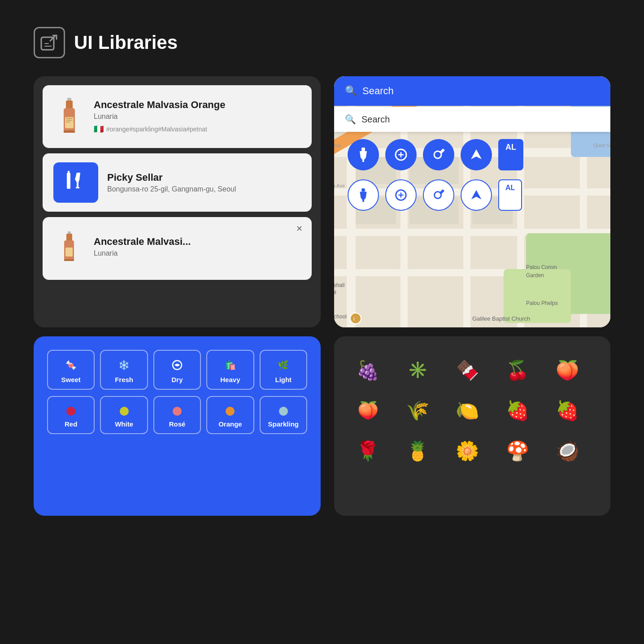 The image size is (644, 644). What do you see at coordinates (71, 415) in the screenshot?
I see `filter-red: Red` at bounding box center [71, 415].